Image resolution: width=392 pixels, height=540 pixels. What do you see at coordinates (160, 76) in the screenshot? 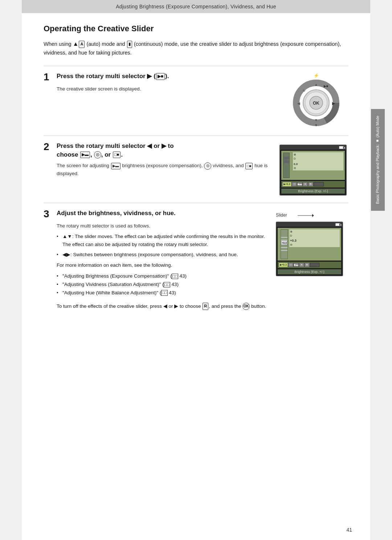
I see `creative-slider-icon: ▶■` at bounding box center [160, 76].